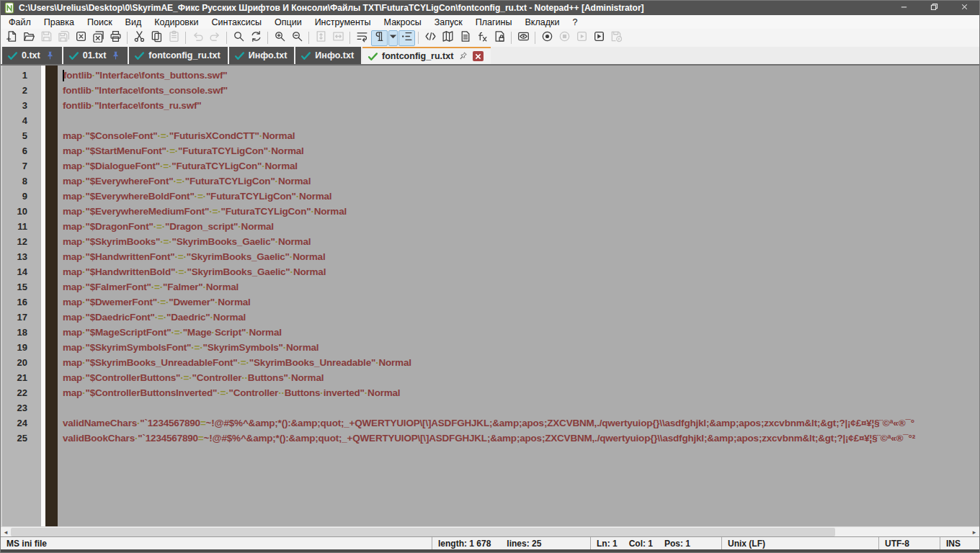  I want to click on menu-item-3: Вид, so click(134, 22).